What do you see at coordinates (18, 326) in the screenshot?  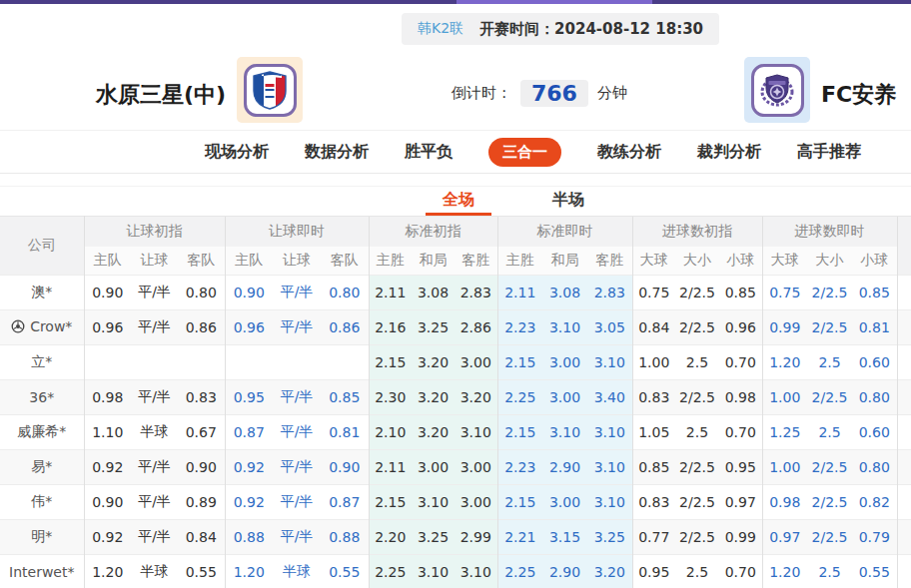 I see `soccer-ball-icon` at bounding box center [18, 326].